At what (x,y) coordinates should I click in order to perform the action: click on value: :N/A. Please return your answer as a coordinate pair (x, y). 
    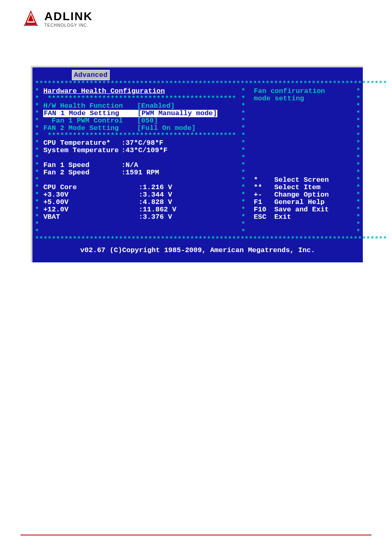
    Looking at the image, I should click on (130, 165).